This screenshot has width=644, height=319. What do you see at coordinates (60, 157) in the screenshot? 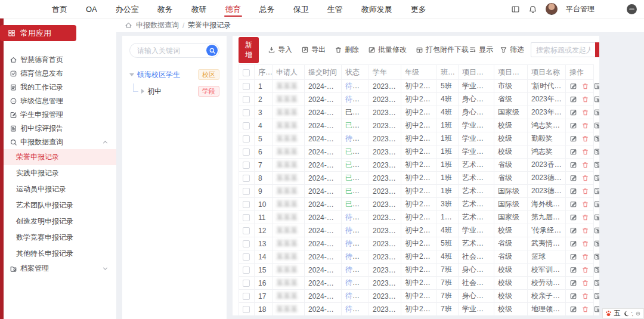
I see `sidebar-subitem: 荣誉申报记录` at bounding box center [60, 157].